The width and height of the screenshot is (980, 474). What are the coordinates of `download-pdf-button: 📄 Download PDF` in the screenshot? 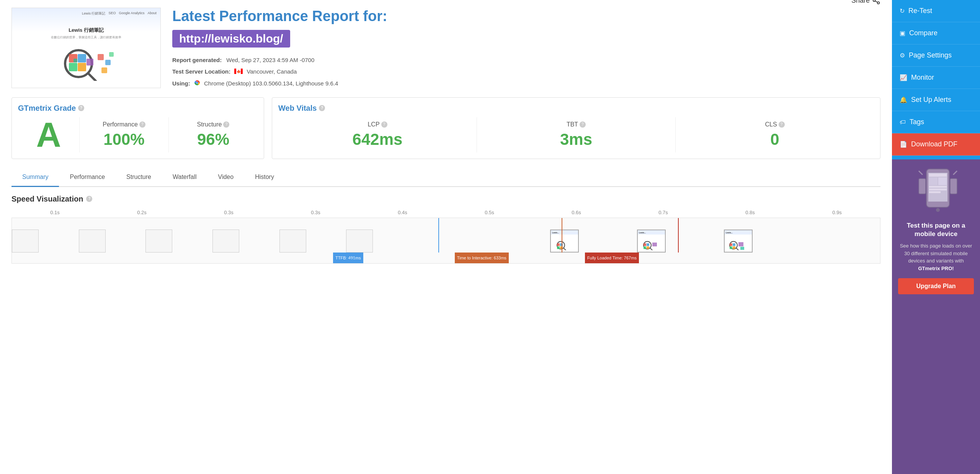 It's located at (936, 144).